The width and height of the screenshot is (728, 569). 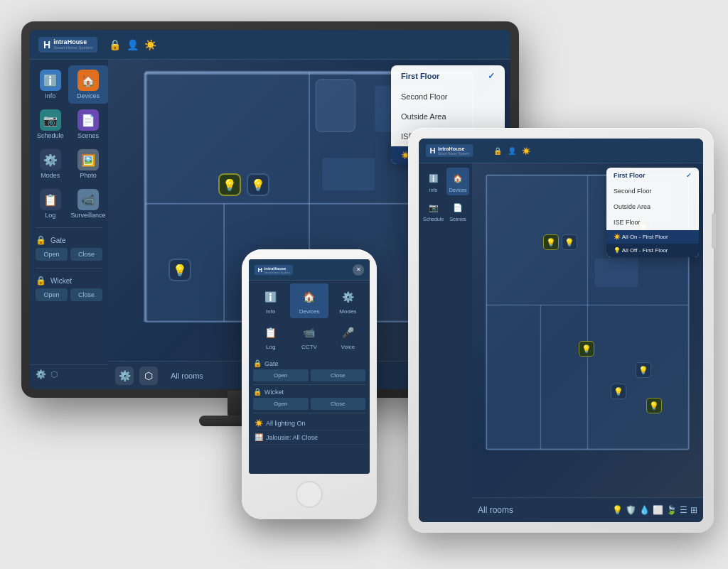 What do you see at coordinates (561, 151) in the screenshot?
I see `tablet-header: H intraHouse Smart Home System 🔒 👤 ☀️` at bounding box center [561, 151].